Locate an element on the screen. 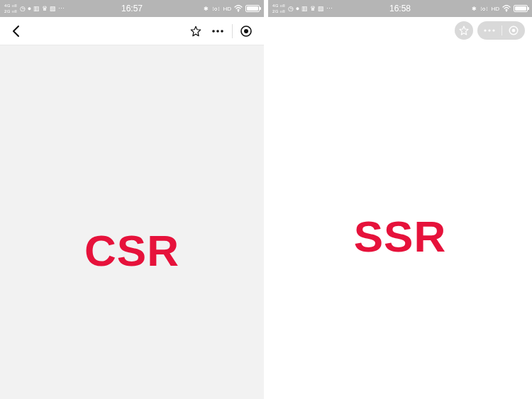 This screenshot has height=399, width=532. status-bar: 4G ııll 2G ııll ◷ ● ▥ ♛ ▧ ⋯ 16:58 ✱ ⫶▢⫶ … is located at coordinates (400, 9).